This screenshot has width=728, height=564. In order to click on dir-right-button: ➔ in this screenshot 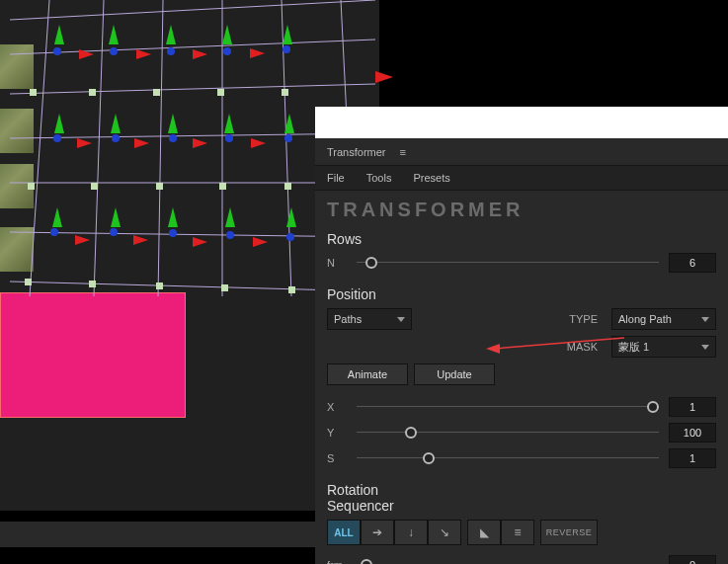, I will do `click(377, 532)`.